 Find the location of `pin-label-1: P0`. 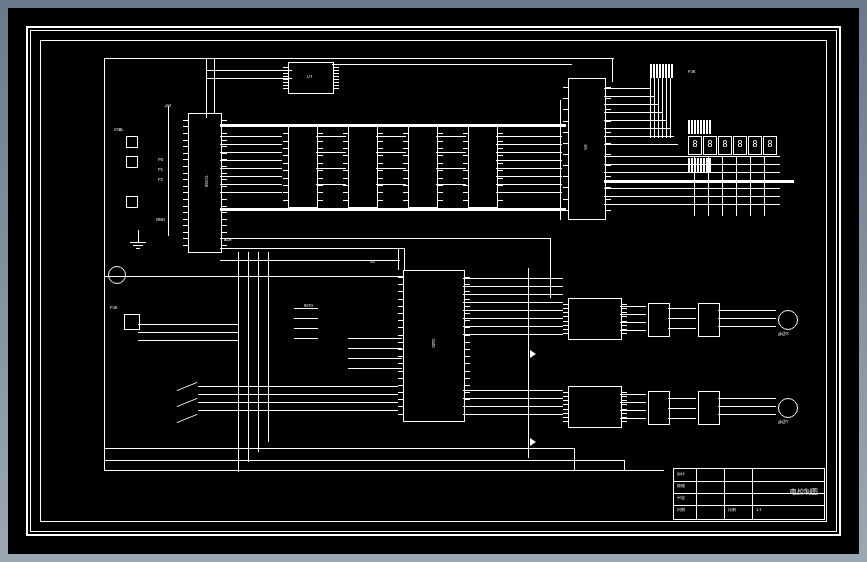

pin-label-1: P0 is located at coordinates (160, 160).